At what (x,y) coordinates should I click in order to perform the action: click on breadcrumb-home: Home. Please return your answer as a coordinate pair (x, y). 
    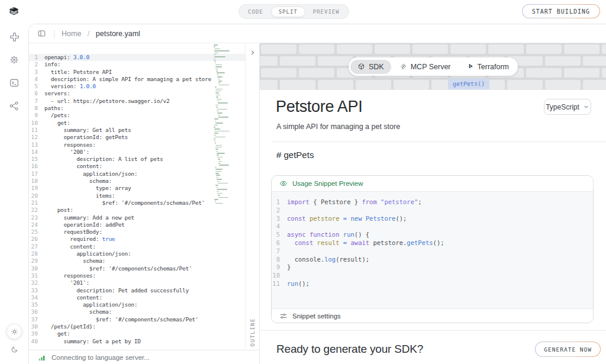
    Looking at the image, I should click on (71, 34).